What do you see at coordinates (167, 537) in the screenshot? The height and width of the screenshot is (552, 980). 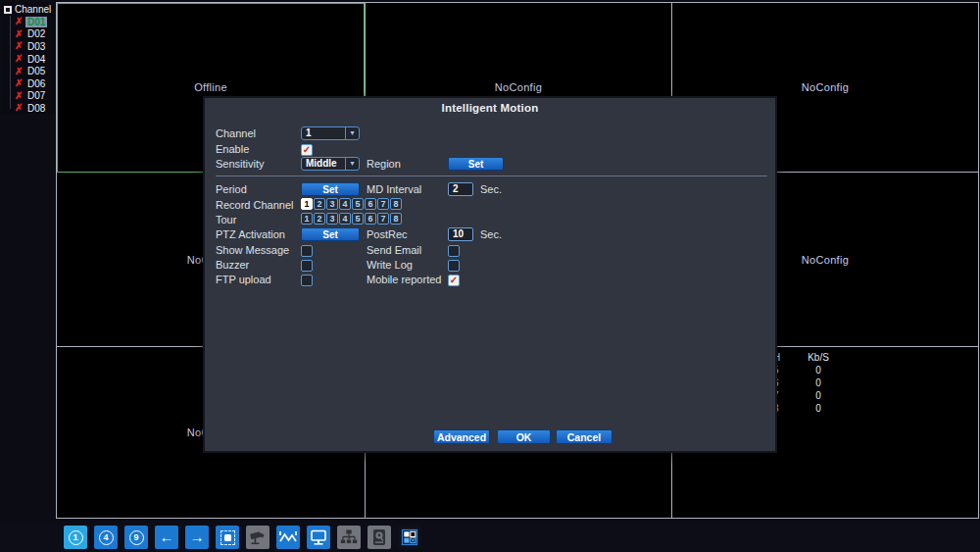 I see `arrow-left-icon: ←` at bounding box center [167, 537].